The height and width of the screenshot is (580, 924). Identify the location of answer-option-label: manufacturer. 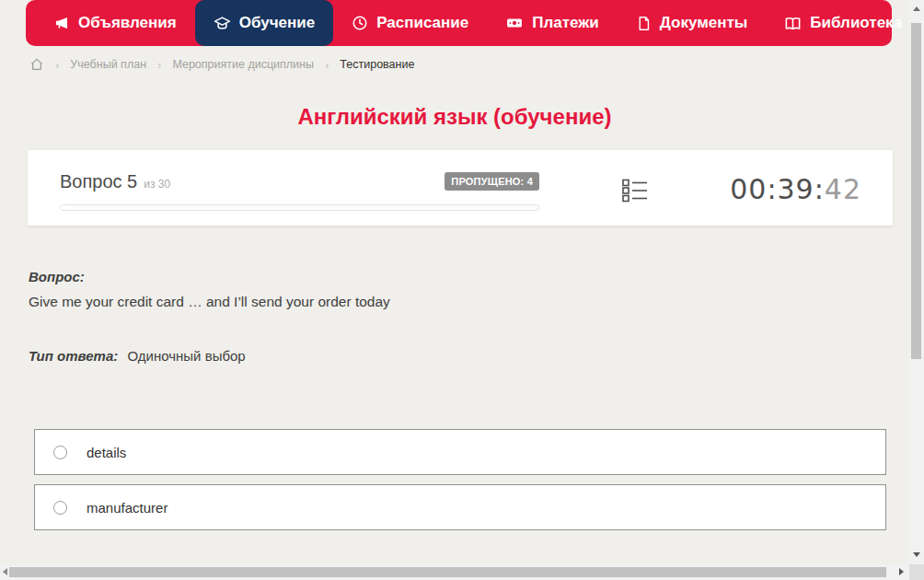
(127, 508).